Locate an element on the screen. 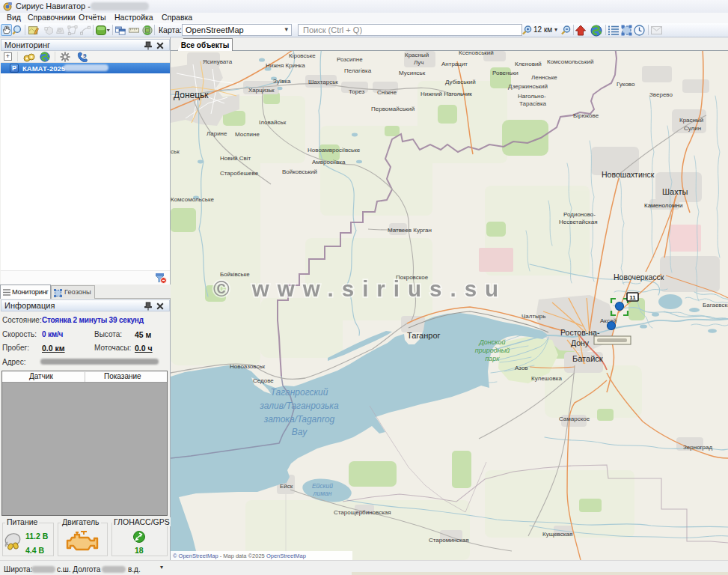  svg-text: Донецьк is located at coordinates (192, 95).